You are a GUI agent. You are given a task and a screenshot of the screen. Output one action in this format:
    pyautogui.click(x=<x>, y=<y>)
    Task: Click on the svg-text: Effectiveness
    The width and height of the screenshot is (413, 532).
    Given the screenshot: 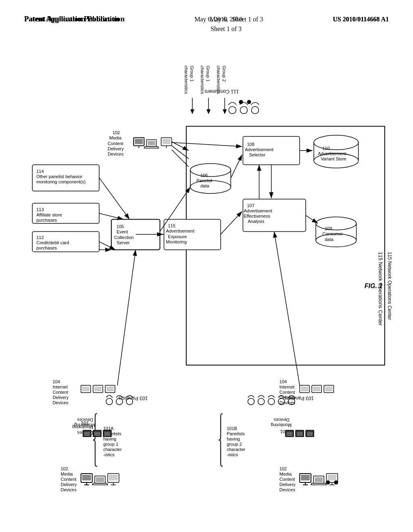 What is the action you would take?
    pyautogui.click(x=257, y=216)
    